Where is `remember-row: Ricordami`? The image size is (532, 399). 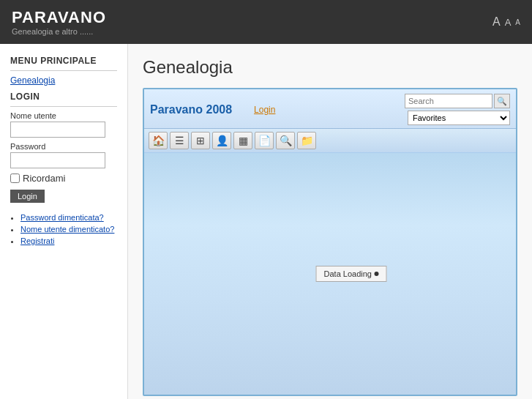
remember-row: Ricordami is located at coordinates (64, 179).